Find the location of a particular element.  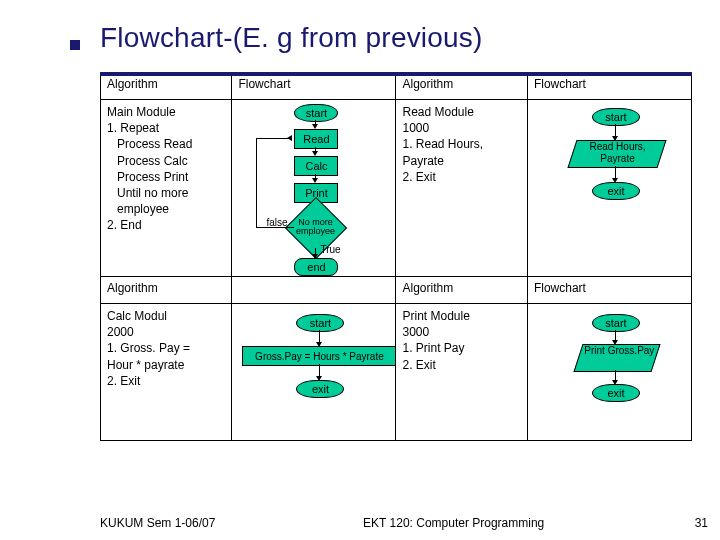

main-l1: 1. Repeat is located at coordinates (166, 128).